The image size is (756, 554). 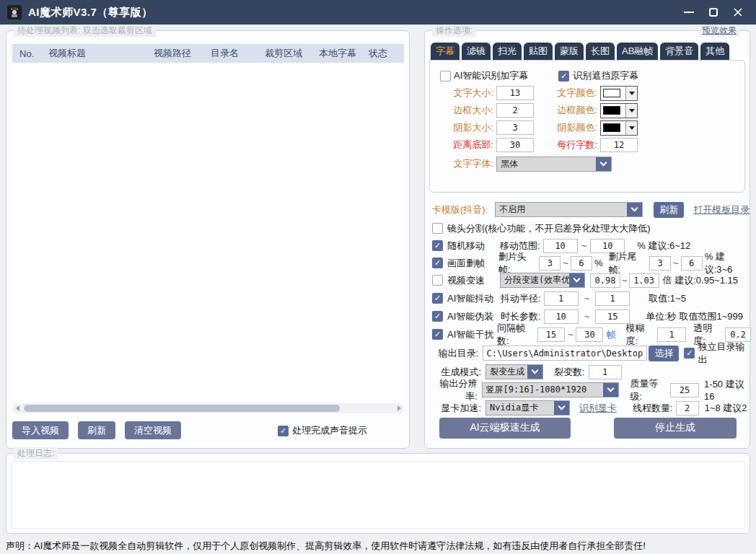 What do you see at coordinates (619, 128) in the screenshot?
I see `shadow-color-dropdown` at bounding box center [619, 128].